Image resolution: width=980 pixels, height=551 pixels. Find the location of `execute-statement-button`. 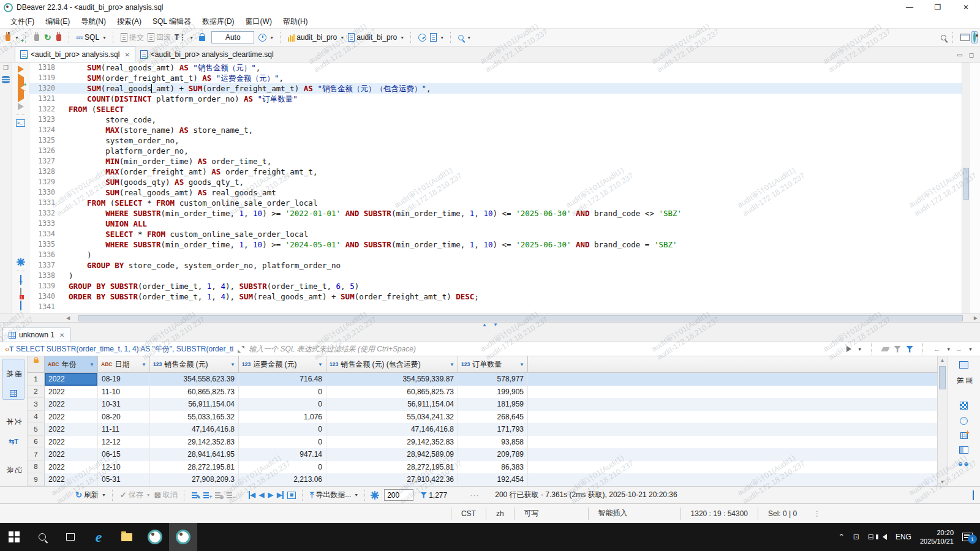

execute-statement-button is located at coordinates (21, 69).